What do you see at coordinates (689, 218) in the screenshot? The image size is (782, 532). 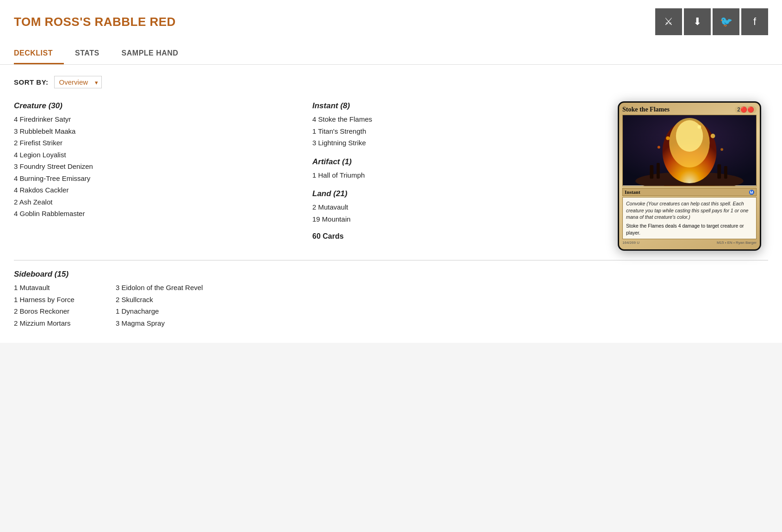 I see `card-text-box: Convoke (Your creatures can help cast th…` at bounding box center [689, 218].